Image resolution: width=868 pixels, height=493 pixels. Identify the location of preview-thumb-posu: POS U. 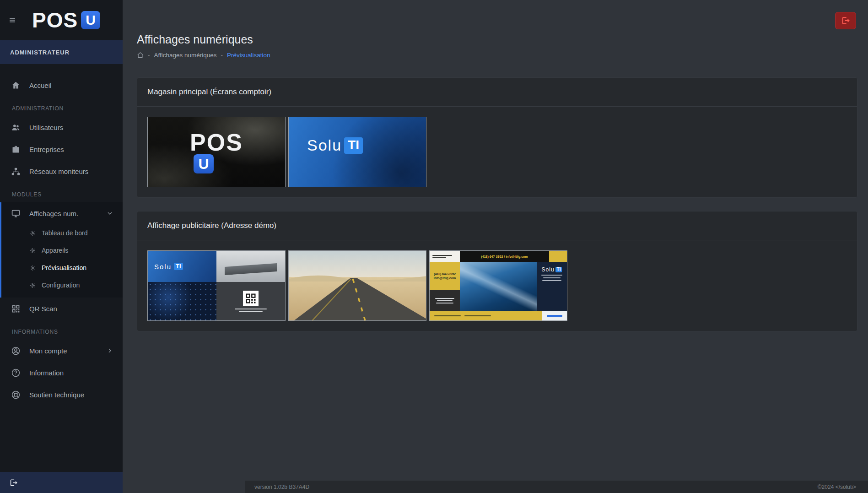
(216, 152).